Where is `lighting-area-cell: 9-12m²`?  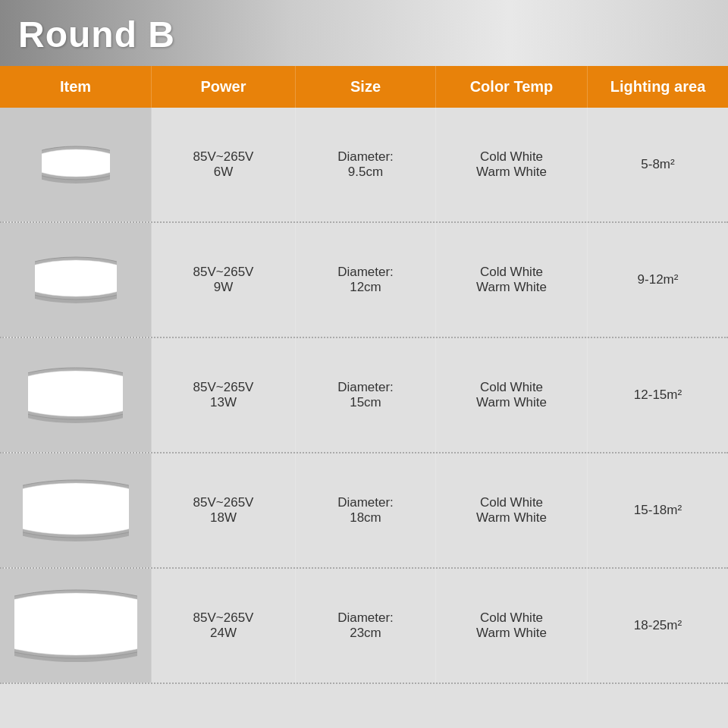
lighting-area-cell: 9-12m² is located at coordinates (658, 280).